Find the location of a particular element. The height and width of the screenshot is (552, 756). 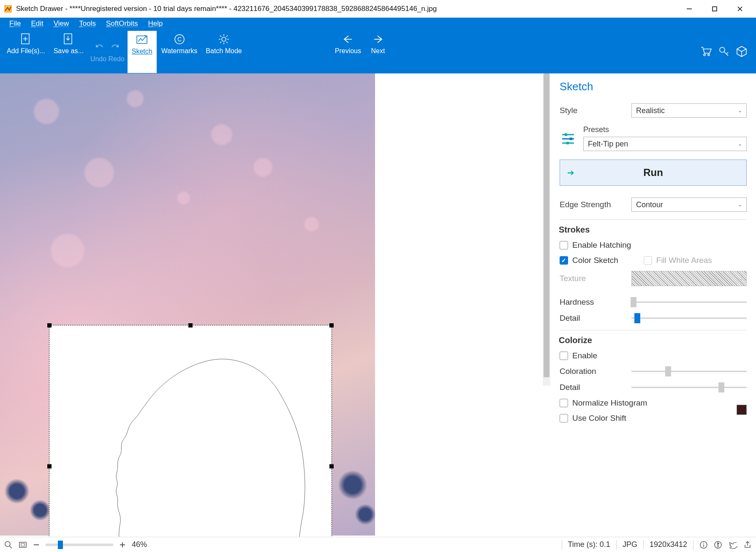

presets-value: Felt-Tip pen is located at coordinates (608, 144).